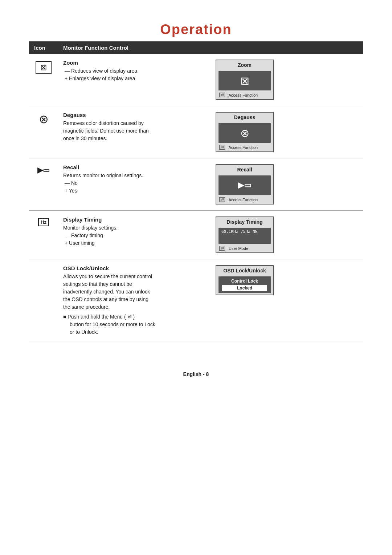 This screenshot has width=392, height=555. What do you see at coordinates (196, 374) in the screenshot?
I see `footer-text: English - 8` at bounding box center [196, 374].